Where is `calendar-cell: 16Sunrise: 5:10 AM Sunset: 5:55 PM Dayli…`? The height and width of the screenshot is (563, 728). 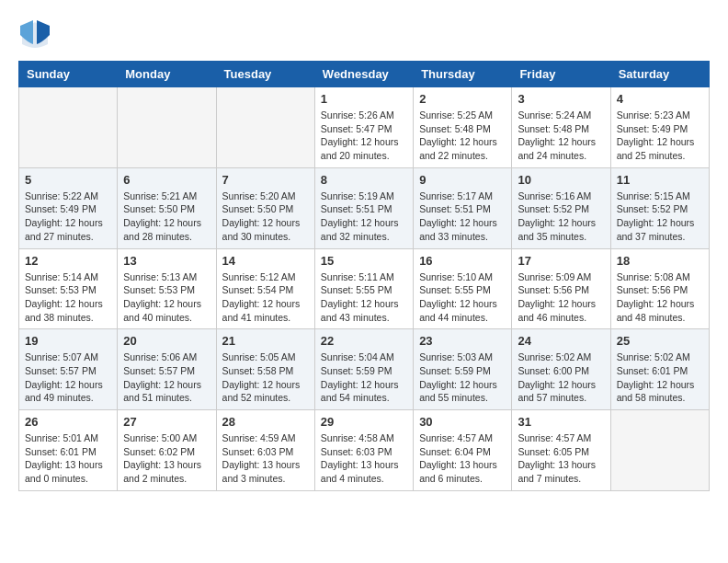
calendar-cell: 16Sunrise: 5:10 AM Sunset: 5:55 PM Dayli… is located at coordinates (463, 289).